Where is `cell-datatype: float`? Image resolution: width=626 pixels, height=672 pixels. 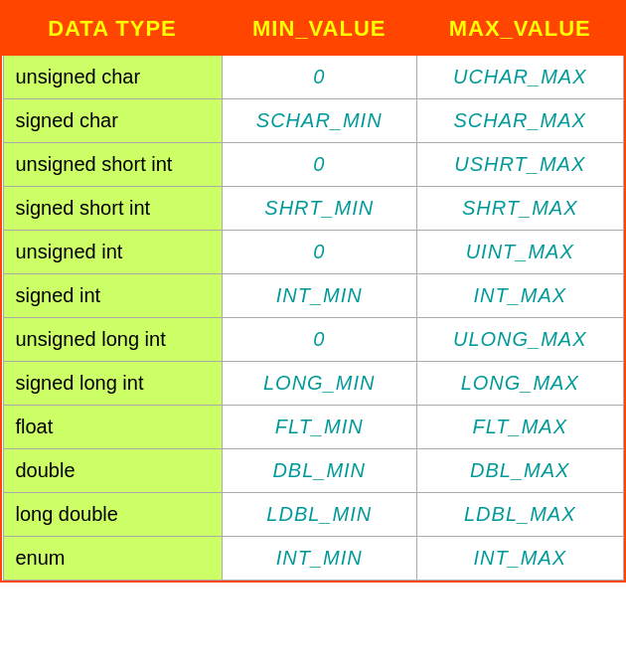 cell-datatype: float is located at coordinates (112, 427).